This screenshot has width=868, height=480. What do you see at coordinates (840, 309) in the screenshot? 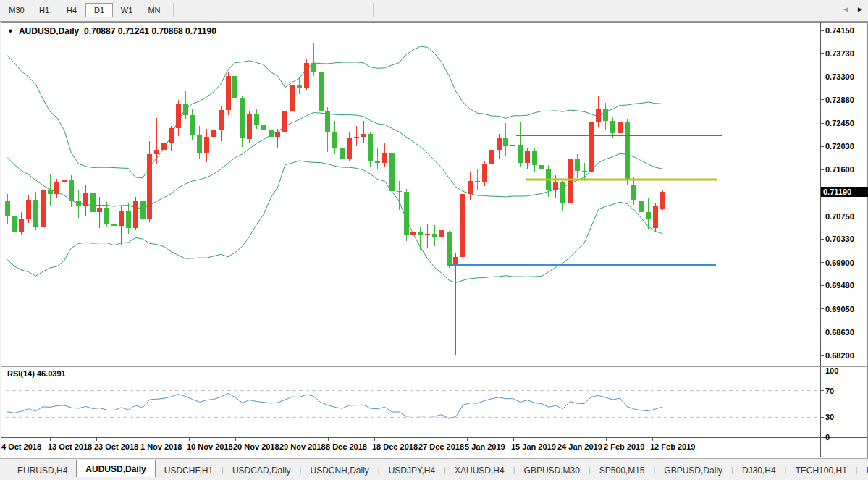
I see `price-tick-label: 0.69050` at bounding box center [840, 309].